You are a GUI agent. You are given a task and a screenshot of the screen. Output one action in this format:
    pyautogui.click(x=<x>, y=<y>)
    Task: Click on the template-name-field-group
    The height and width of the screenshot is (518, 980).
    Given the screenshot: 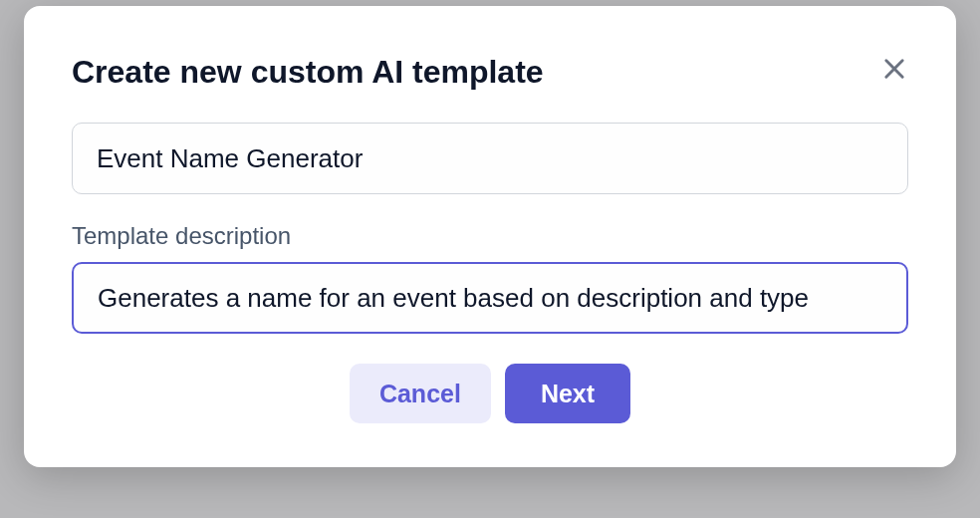 What is the action you would take?
    pyautogui.click(x=490, y=158)
    